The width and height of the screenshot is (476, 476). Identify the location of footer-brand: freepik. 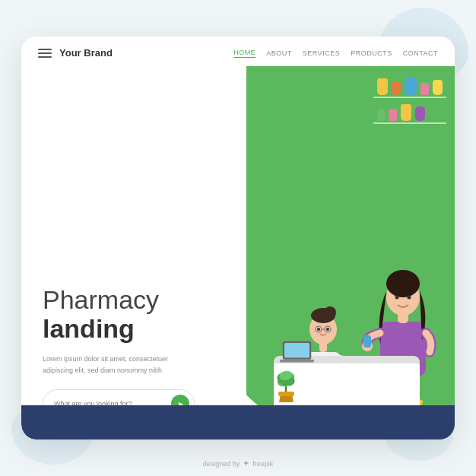
(263, 464).